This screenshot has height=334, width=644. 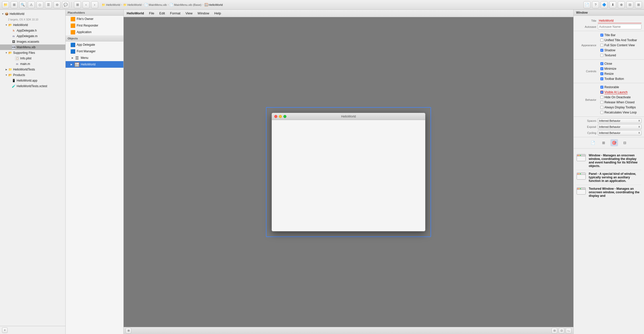 What do you see at coordinates (33, 42) in the screenshot?
I see `sidebar-item-images: ▶ 🖼 Images.xcassets` at bounding box center [33, 42].